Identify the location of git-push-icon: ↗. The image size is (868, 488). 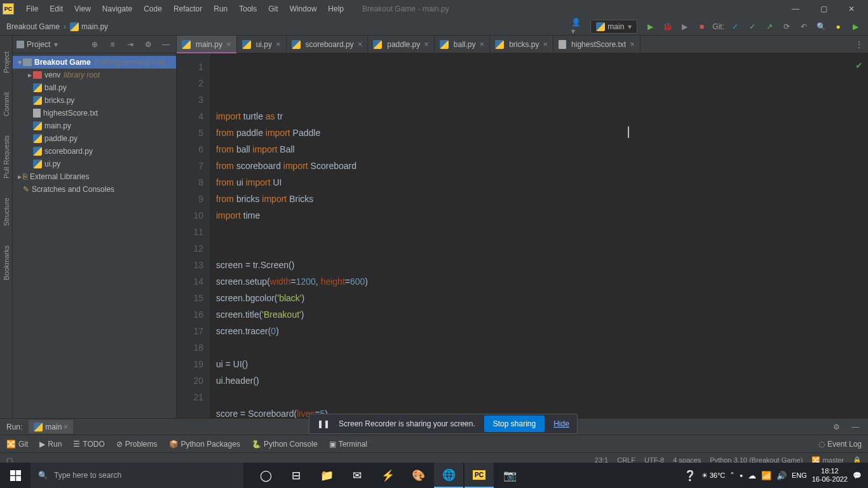
(770, 27).